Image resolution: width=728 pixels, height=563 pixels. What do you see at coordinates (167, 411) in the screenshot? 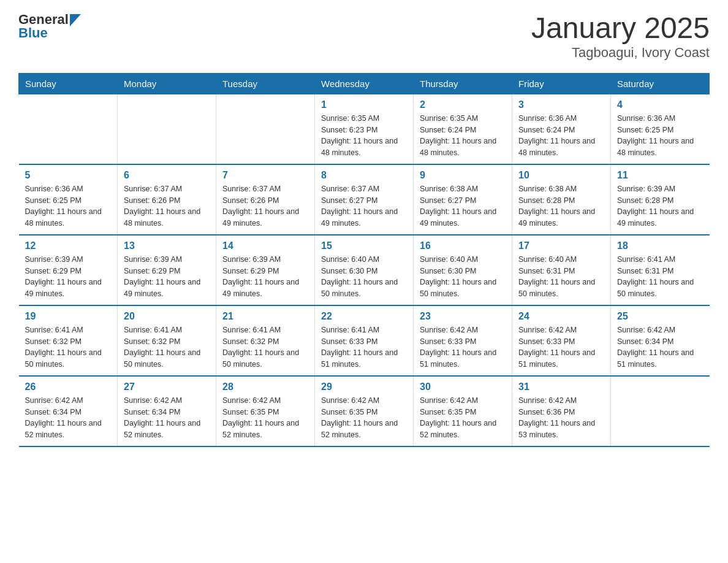
I see `calendar-cell: 27Sunrise: 6:42 AMSunset: 6:34 PMDayligh…` at bounding box center [167, 411].